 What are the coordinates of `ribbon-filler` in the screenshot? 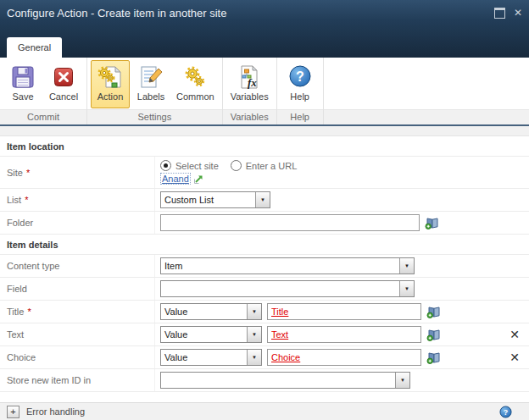 It's located at (426, 91).